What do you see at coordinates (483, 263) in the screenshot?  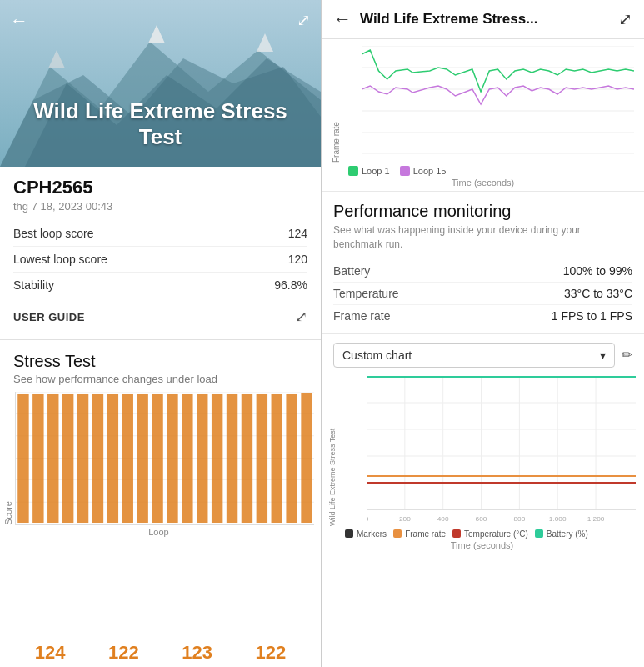 I see `perf-section: Performance monitoring See what was happ…` at bounding box center [483, 263].